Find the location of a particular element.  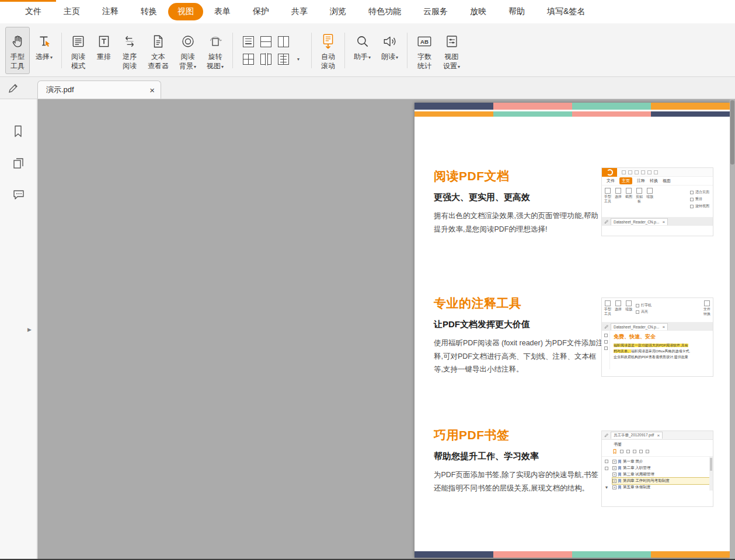

mini-menu-item: 转换 is located at coordinates (654, 181).